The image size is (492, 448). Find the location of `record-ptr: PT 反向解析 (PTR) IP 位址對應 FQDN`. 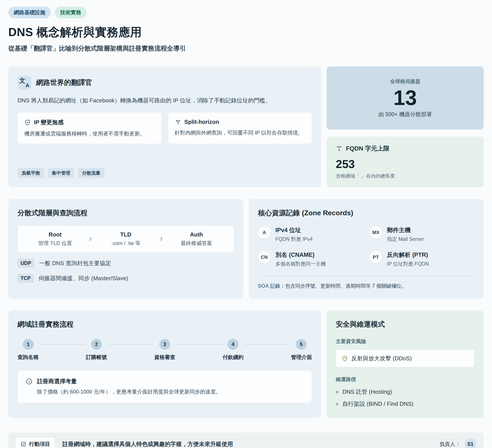

record-ptr: PT 反向解析 (PTR) IP 位址對應 FQDN is located at coordinates (422, 259).